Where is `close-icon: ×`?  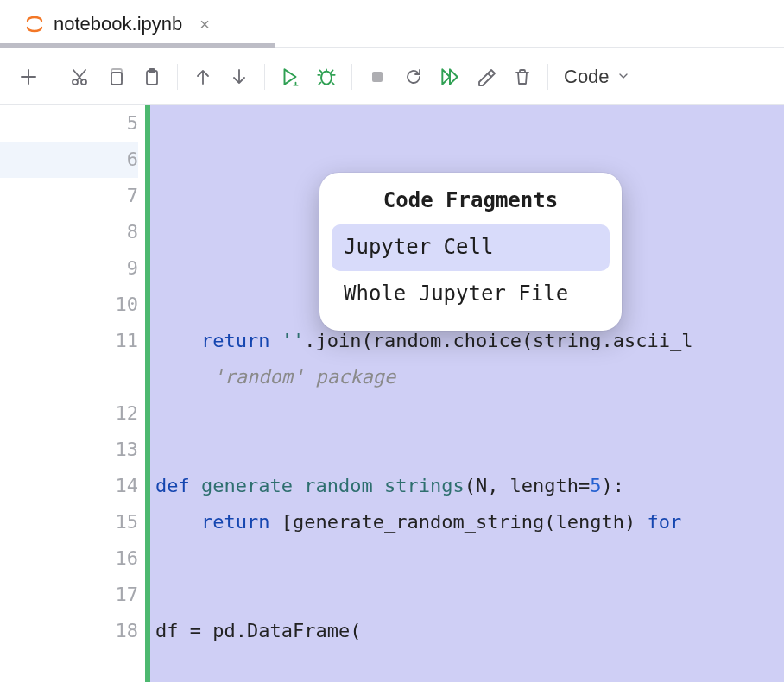
close-icon: × is located at coordinates (205, 24).